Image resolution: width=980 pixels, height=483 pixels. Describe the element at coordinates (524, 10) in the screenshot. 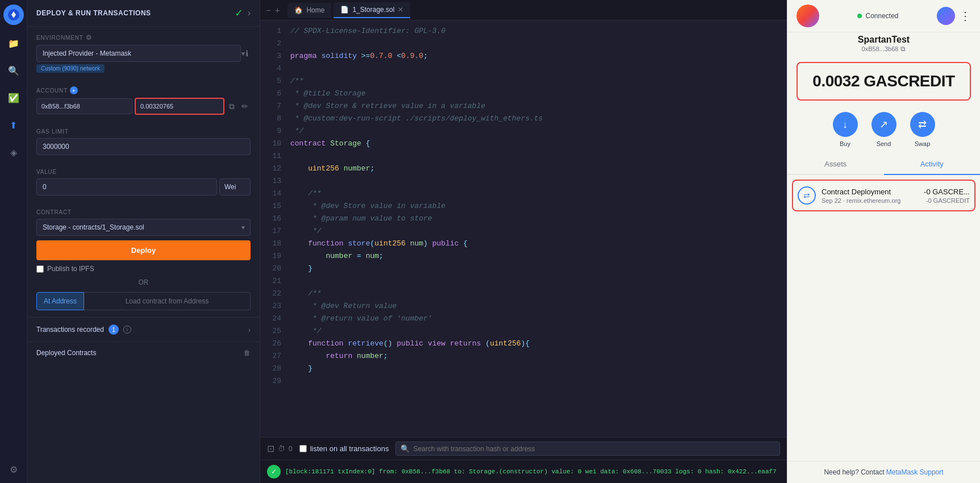

I see `editor-tabs: − + 🏠 Home 📄 1_Storage.sol ✕` at that location.